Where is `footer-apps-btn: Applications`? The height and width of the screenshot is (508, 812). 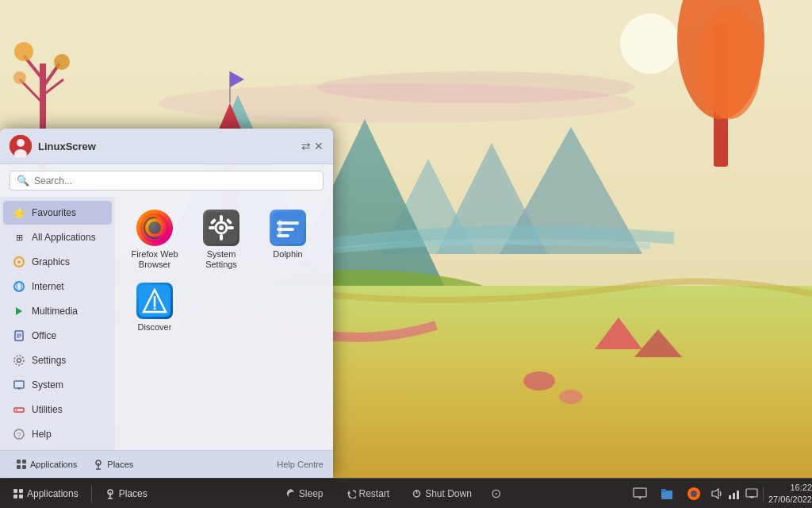
footer-apps-btn: Applications is located at coordinates (46, 464).